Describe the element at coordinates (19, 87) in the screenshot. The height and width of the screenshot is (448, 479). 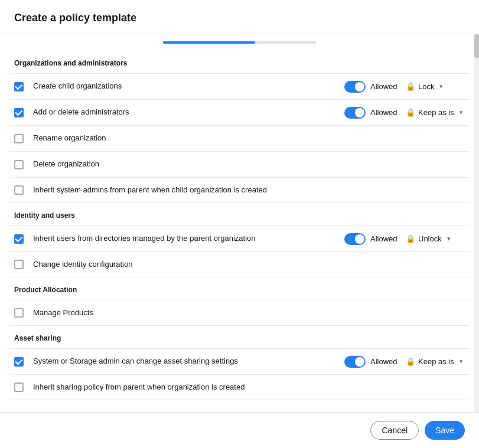
I see `checkbox-create-child-orgs` at that location.